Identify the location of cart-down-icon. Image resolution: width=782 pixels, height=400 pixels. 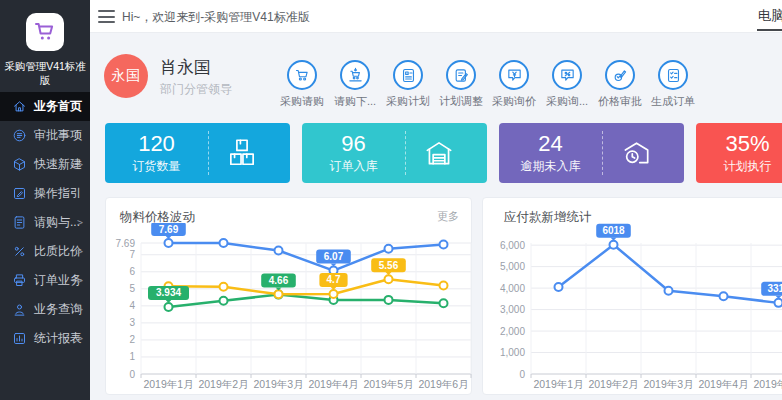
(356, 76).